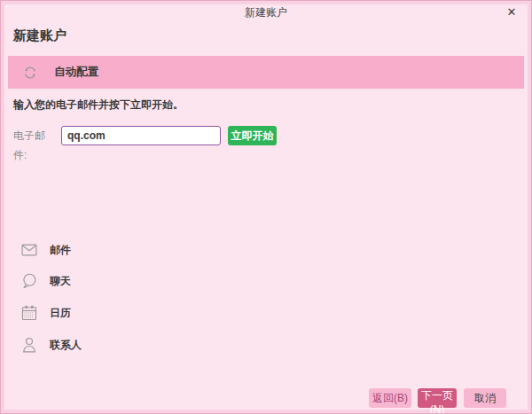 The width and height of the screenshot is (532, 414). What do you see at coordinates (29, 250) in the screenshot?
I see `mail-icon` at bounding box center [29, 250].